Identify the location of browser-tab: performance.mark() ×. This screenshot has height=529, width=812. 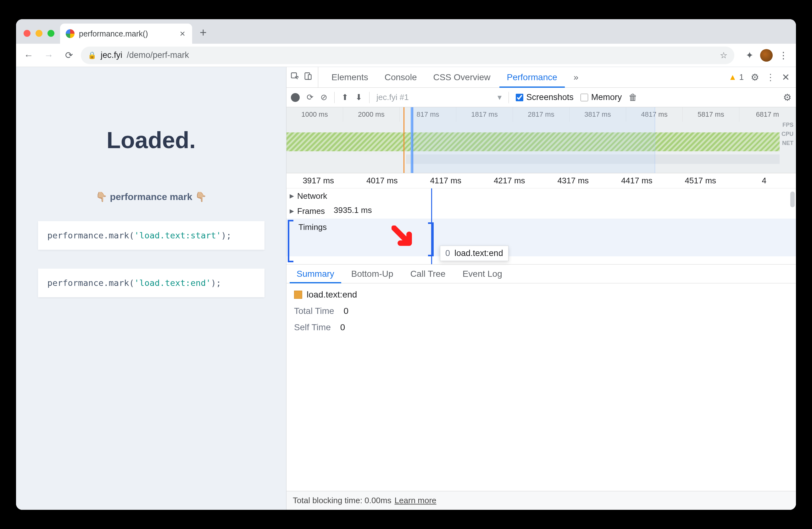
(126, 33).